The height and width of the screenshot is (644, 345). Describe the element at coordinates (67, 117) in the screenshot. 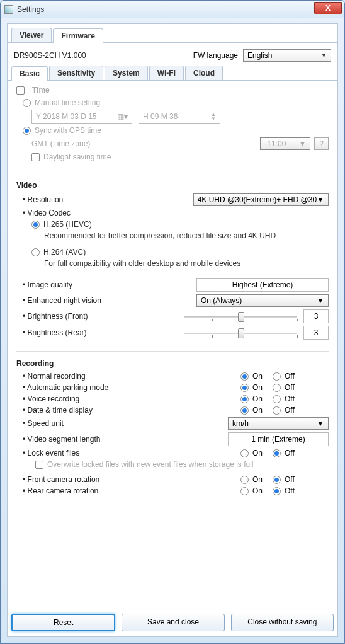

I see `date-value: Y 2018 M 03 D 15` at that location.